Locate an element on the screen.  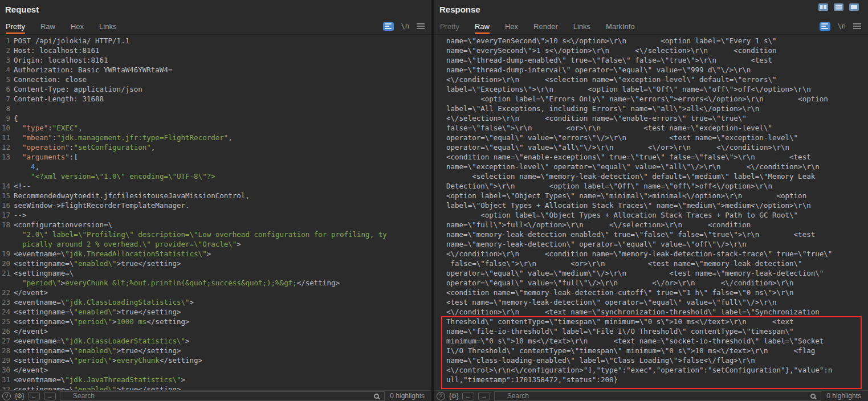
response-code-line: <condition name=\"enable-exceptions\" tr… is located at coordinates (657, 157).